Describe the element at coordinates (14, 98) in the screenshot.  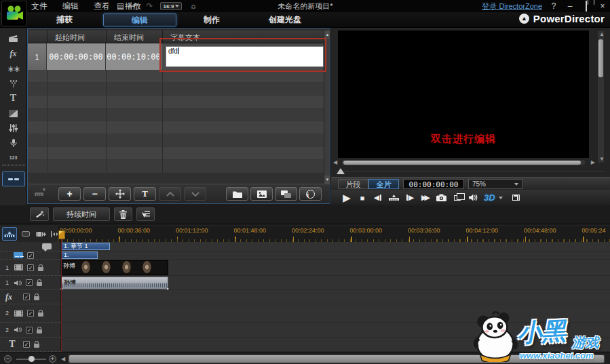
I see `title-room-icon: T` at that location.